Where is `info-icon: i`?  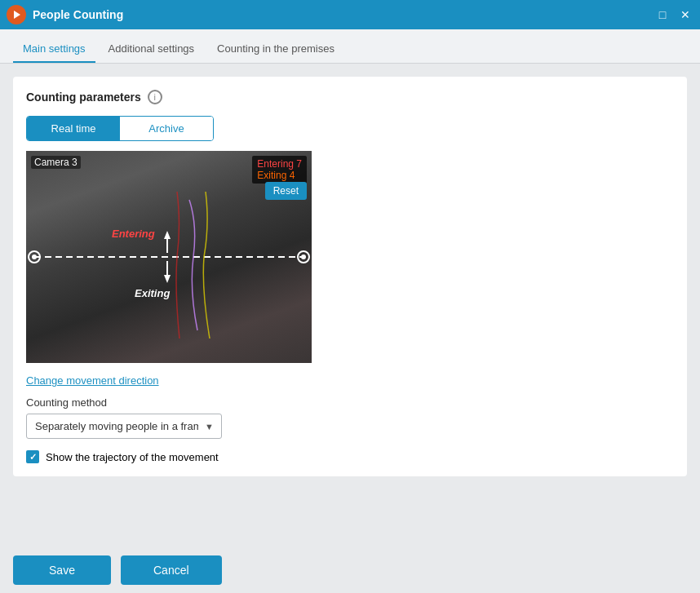
info-icon: i is located at coordinates (155, 97).